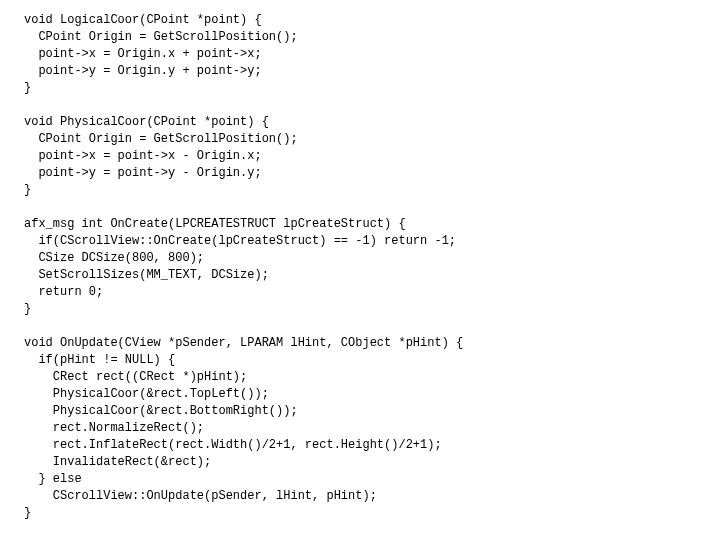  Describe the element at coordinates (360, 480) in the screenshot. I see `code-line: } else` at that location.